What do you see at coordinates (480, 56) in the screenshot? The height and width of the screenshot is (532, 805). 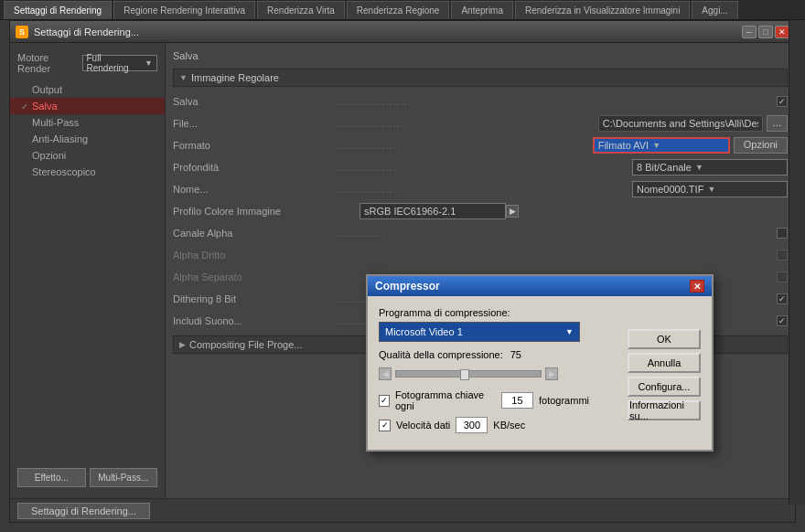 I see `panel-title: Salva` at bounding box center [480, 56].